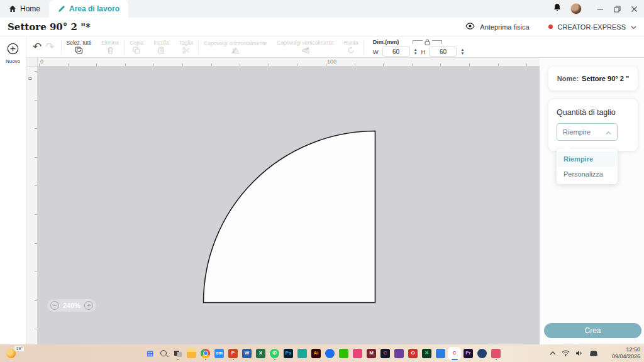  What do you see at coordinates (110, 47) in the screenshot?
I see `delete-button: Elimina` at bounding box center [110, 47].